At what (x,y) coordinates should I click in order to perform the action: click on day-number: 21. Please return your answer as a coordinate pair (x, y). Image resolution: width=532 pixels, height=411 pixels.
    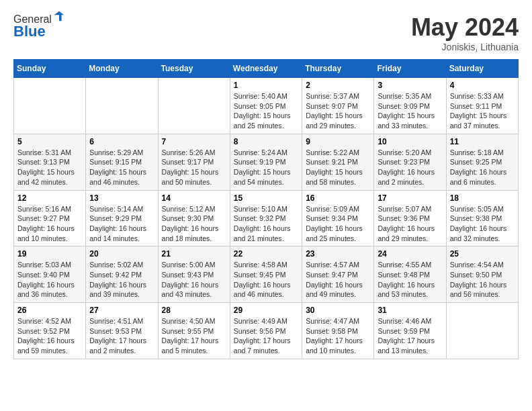
    Looking at the image, I should click on (194, 254).